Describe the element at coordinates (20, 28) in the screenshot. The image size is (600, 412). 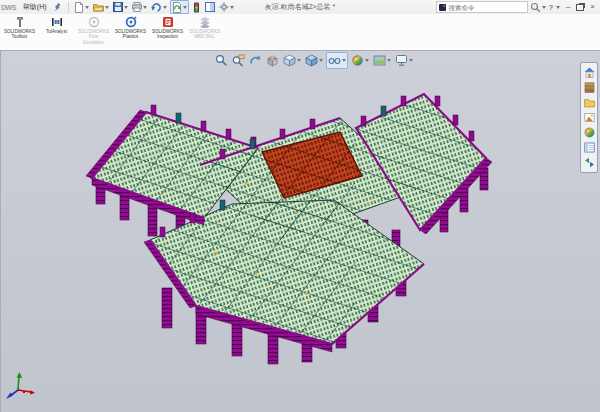
I see `ribbon-solidworks-toolbox-button: SOLIDWORKS Toolbox` at that location.